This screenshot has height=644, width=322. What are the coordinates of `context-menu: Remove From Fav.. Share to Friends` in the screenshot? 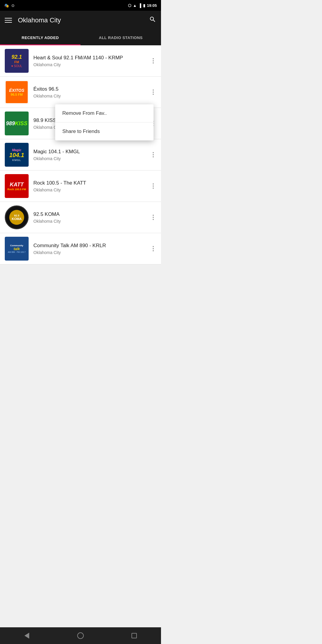 It's located at (104, 122).